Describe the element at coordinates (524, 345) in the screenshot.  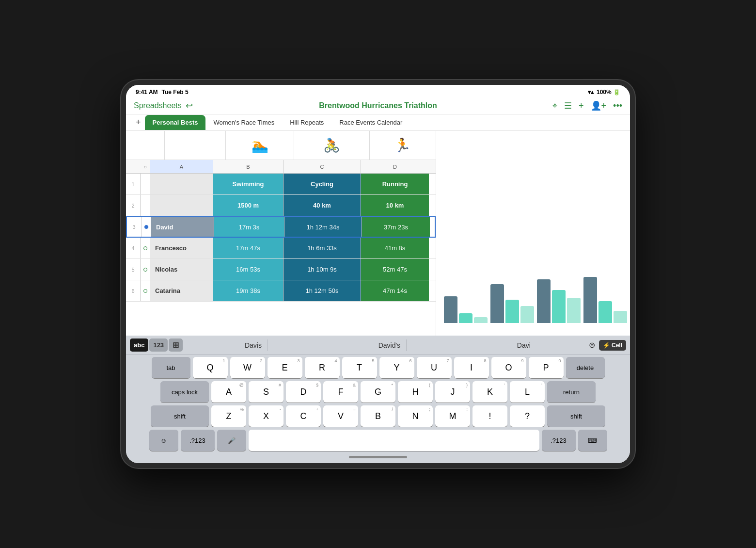
I see `suggestion-3: Davi` at that location.